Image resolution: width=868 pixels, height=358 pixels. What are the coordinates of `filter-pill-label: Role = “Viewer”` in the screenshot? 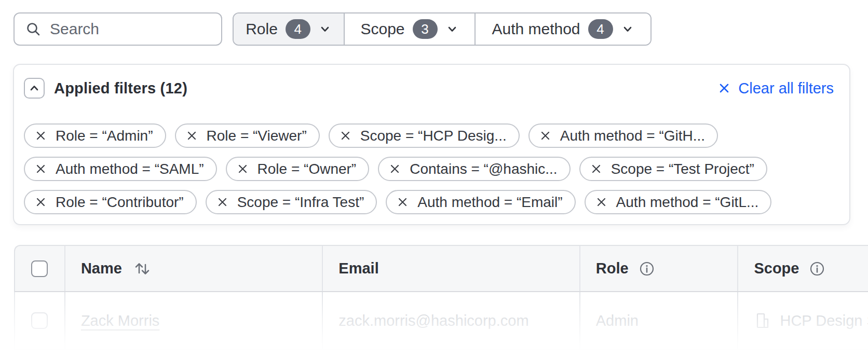 It's located at (256, 136).